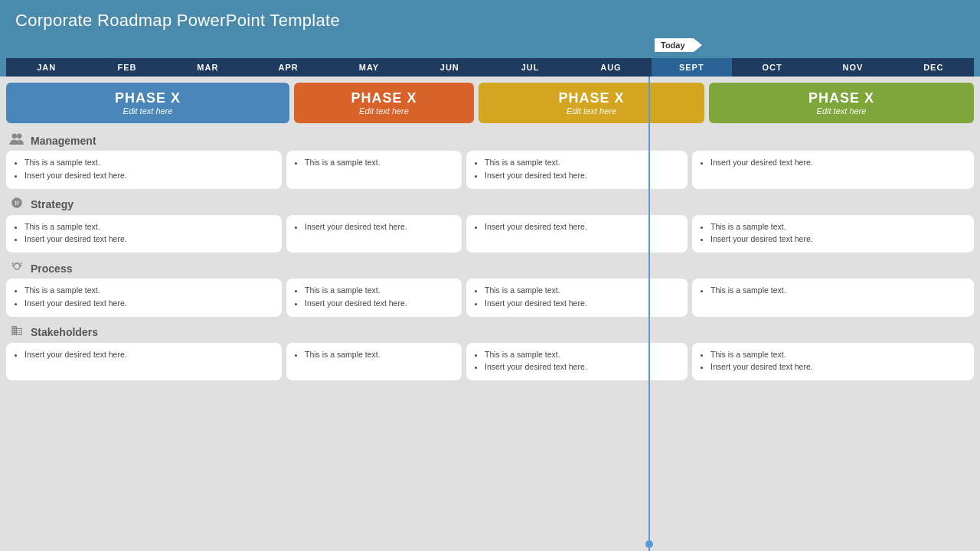 The height and width of the screenshot is (551, 980). What do you see at coordinates (772, 67) in the screenshot?
I see `month-oct: OCT` at bounding box center [772, 67].